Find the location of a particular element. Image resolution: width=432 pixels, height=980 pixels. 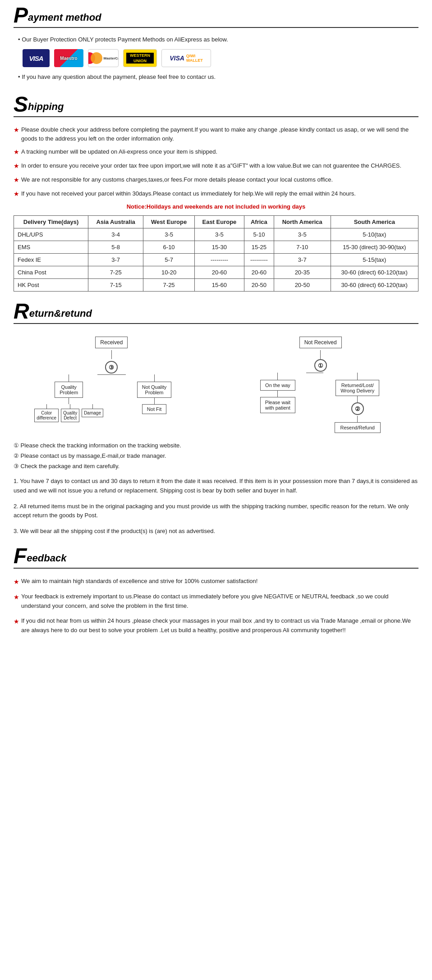

th-north-america: North America is located at coordinates (303, 222).